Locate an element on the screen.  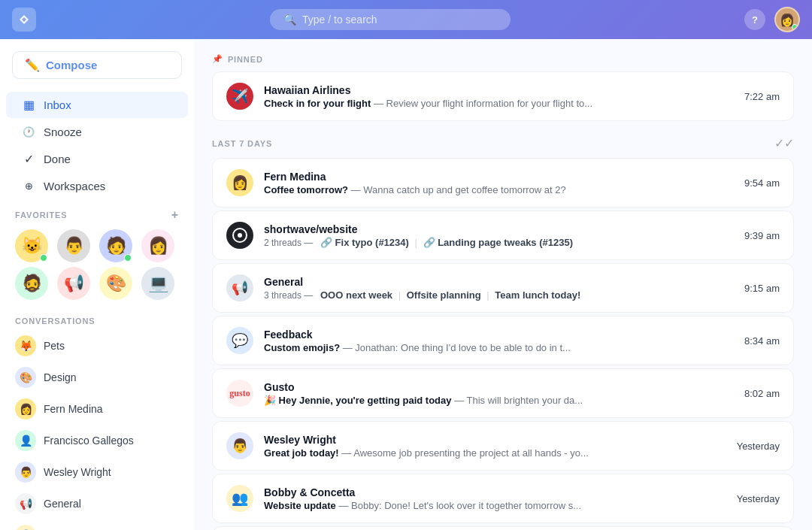
email-preview-text: — Wanna catch up and get coffee tomorrow… is located at coordinates (459, 189).